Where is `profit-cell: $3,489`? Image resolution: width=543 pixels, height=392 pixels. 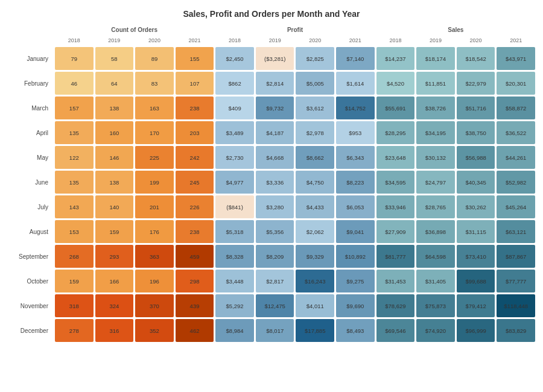
profit-cell: $3,489 is located at coordinates (235, 133).